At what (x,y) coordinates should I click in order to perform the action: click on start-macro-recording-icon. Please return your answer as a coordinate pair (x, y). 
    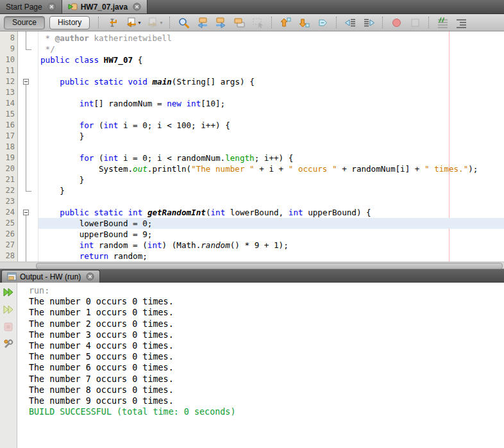
    Looking at the image, I should click on (396, 23).